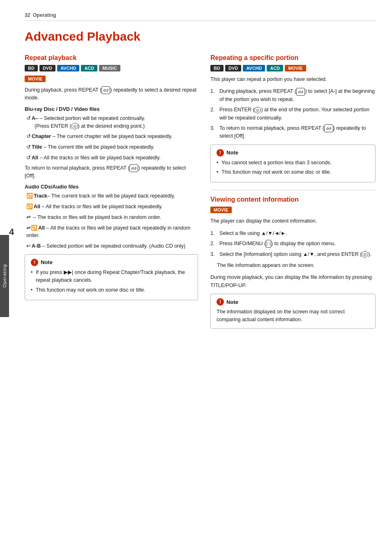 This screenshot has height=552, width=392. What do you see at coordinates (233, 68) in the screenshot?
I see `badge-dvd-2: DVD` at bounding box center [233, 68].